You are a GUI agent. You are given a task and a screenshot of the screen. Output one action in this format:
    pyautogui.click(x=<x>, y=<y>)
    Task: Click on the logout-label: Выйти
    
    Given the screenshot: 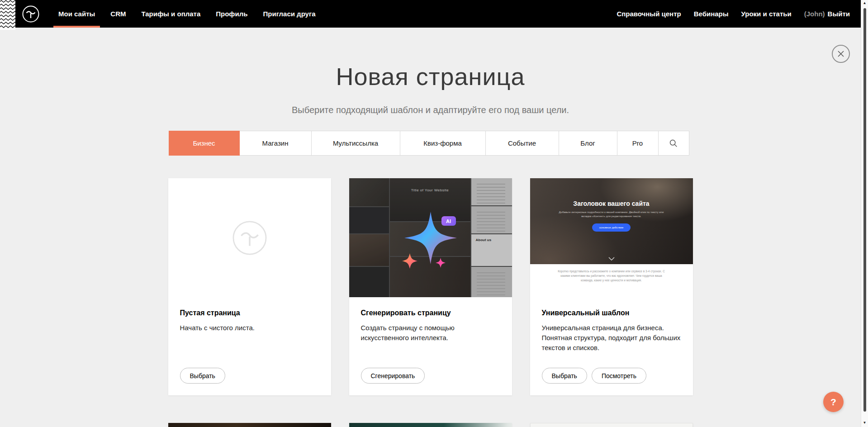 What is the action you would take?
    pyautogui.click(x=839, y=14)
    